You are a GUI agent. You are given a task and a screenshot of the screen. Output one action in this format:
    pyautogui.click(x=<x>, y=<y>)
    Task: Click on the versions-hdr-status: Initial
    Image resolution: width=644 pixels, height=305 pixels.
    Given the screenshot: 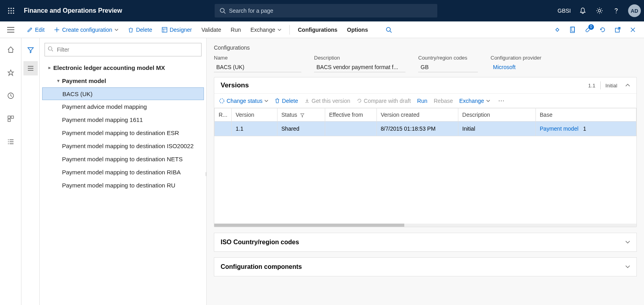 What is the action you would take?
    pyautogui.click(x=611, y=86)
    